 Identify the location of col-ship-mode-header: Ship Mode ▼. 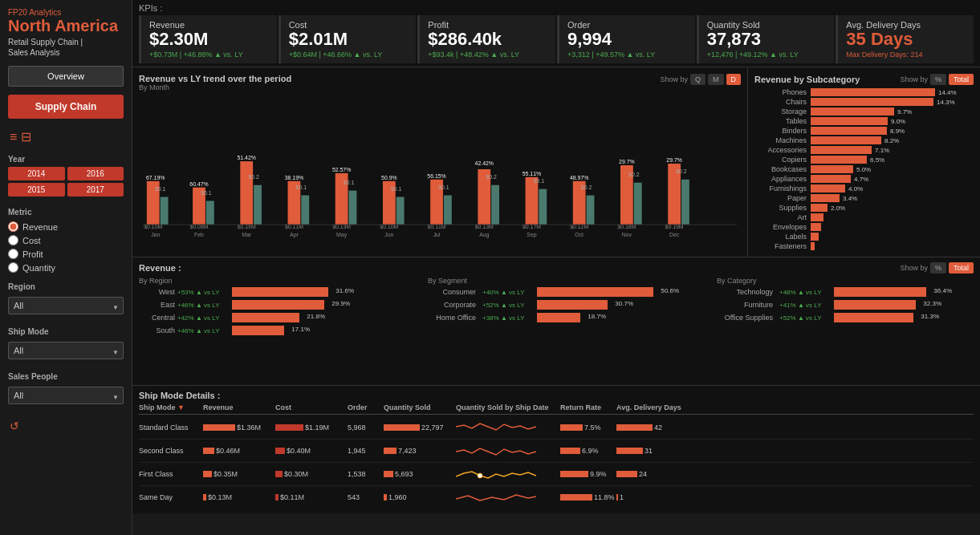
(171, 407).